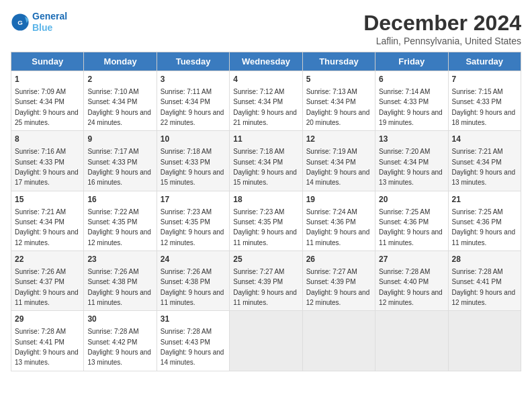 This screenshot has width=532, height=411. Describe the element at coordinates (266, 259) in the screenshot. I see `day-number: 25` at that location.